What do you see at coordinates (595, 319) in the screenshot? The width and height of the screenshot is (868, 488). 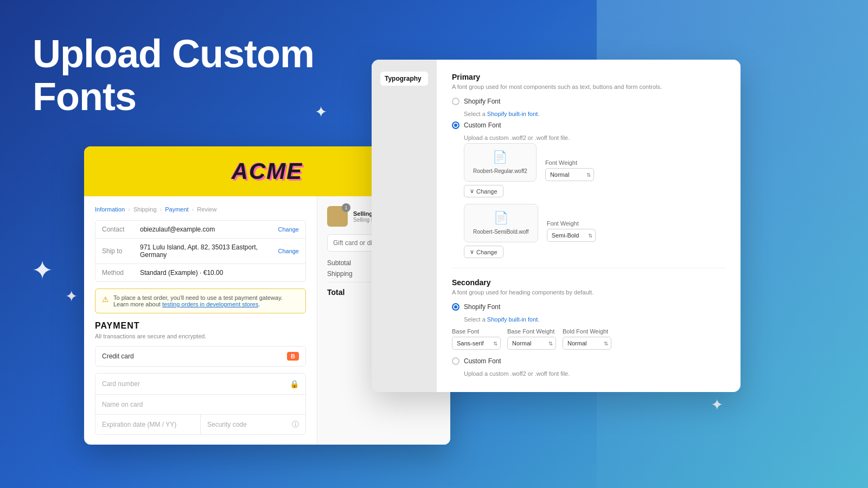 I see `secondary-shopify-sublabel: Select a Shopify built-in font.` at bounding box center [595, 319].